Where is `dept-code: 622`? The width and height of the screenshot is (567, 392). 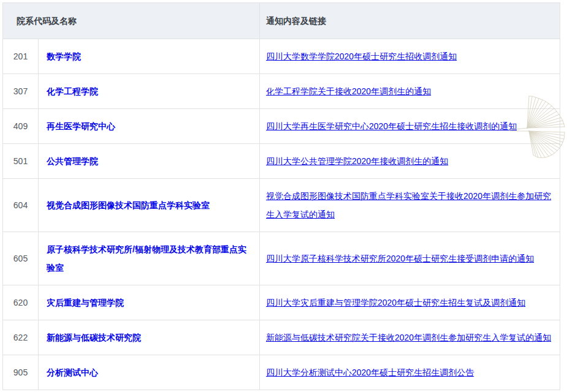
dept-code: 622 is located at coordinates (21, 338).